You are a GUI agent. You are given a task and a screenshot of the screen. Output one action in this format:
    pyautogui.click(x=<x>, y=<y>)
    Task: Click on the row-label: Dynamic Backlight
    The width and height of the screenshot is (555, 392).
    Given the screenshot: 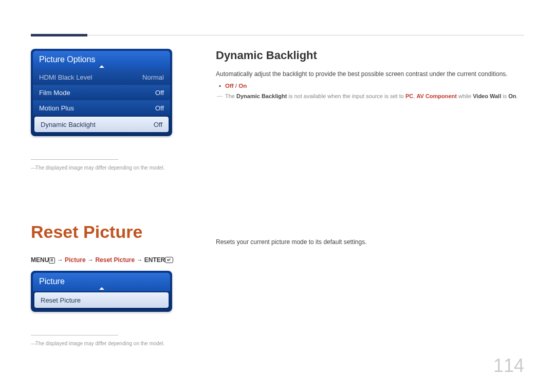 What is the action you would take?
    pyautogui.click(x=68, y=124)
    